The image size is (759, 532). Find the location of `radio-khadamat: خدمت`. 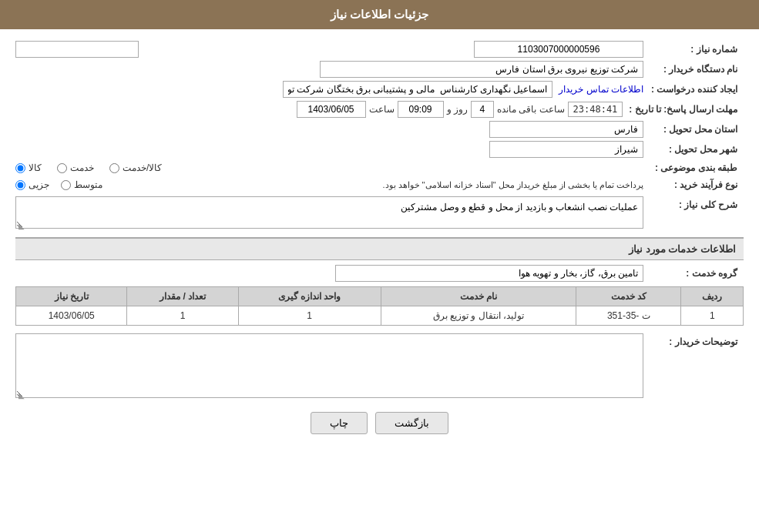

radio-khadamat: خدمت is located at coordinates (76, 168).